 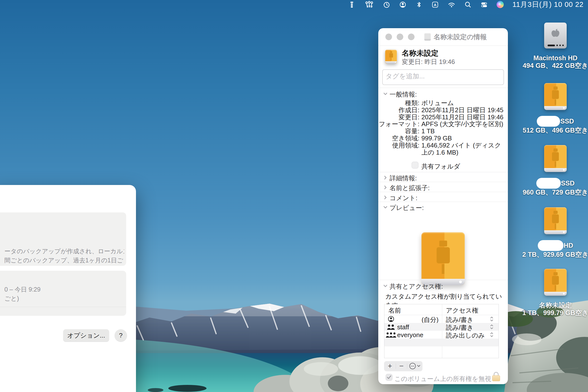 I want to click on keys-status-icon, so click(x=369, y=4).